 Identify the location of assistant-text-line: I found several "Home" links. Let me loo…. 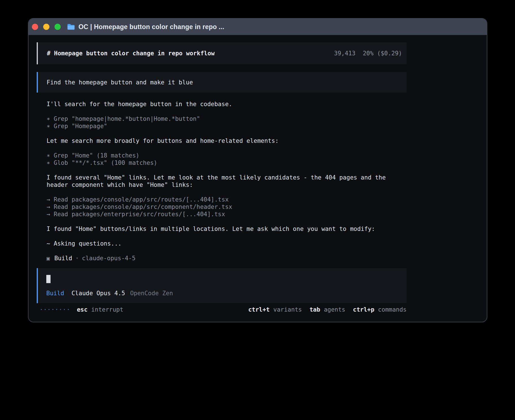
(227, 181).